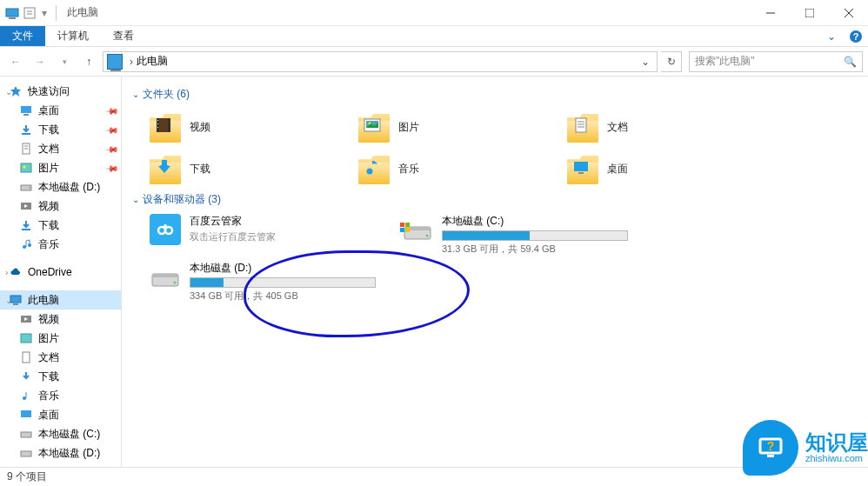  I want to click on folder-item: 音乐, so click(450, 169).